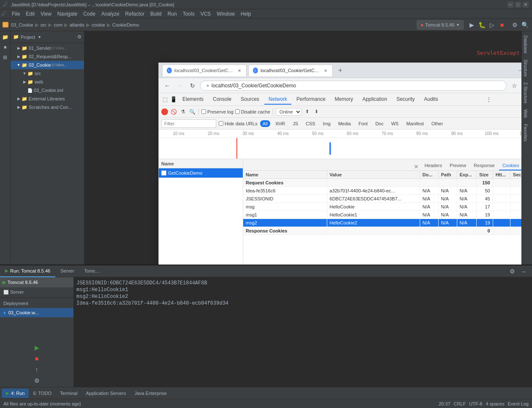  Describe the element at coordinates (527, 68) in the screenshot. I see `sidebar-tab-structure: Structure` at that location.